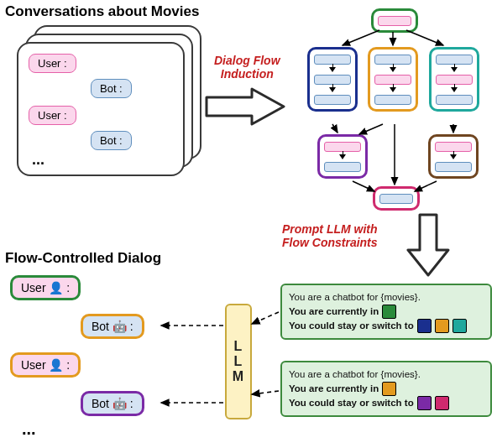  Describe the element at coordinates (45, 365) in the screenshot. I see `fc-user-2: User 👤 :` at that location.